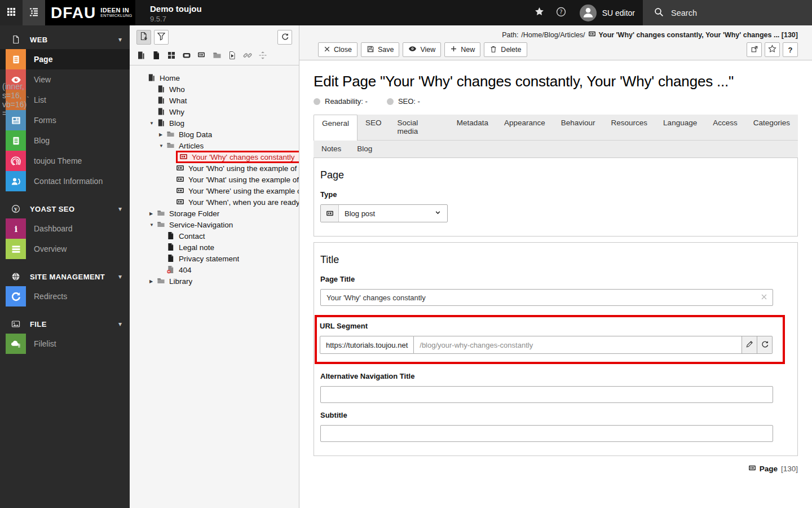  I want to click on popout-icon, so click(754, 50).